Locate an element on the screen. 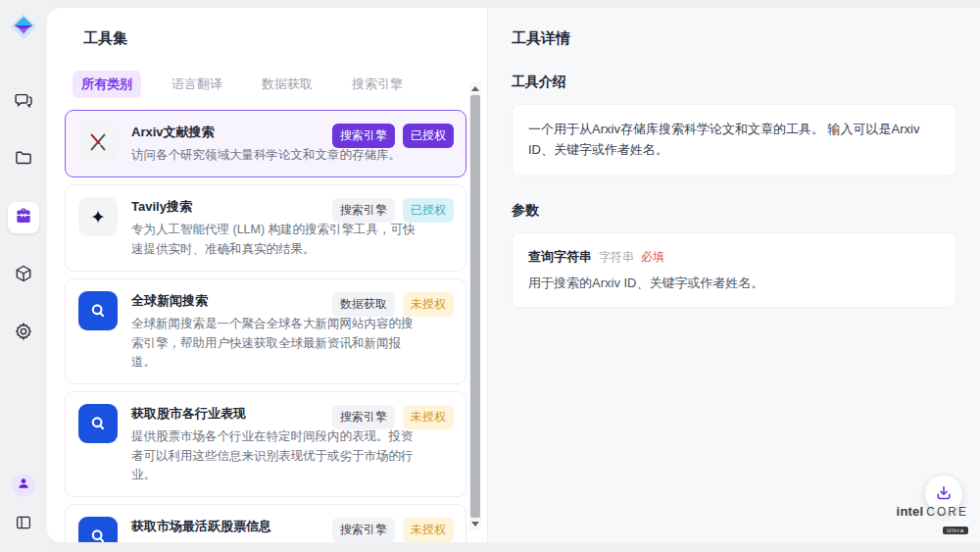  cube-icon is located at coordinates (24, 276).